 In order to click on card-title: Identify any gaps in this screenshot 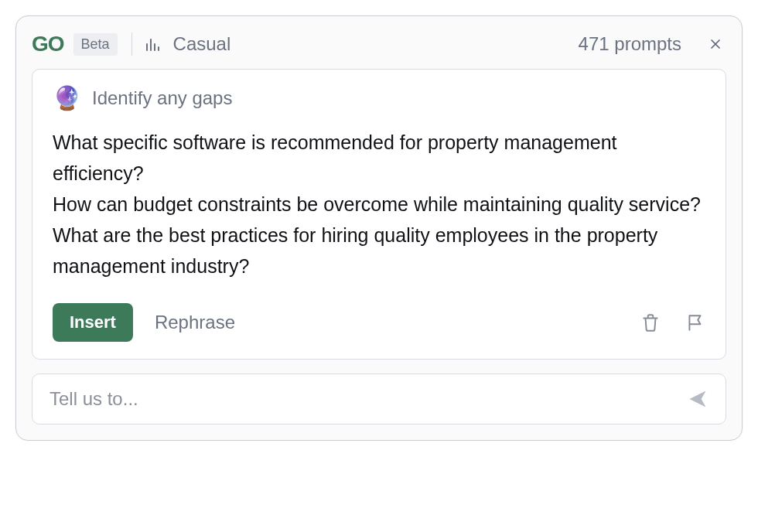, I will do `click(162, 98)`.